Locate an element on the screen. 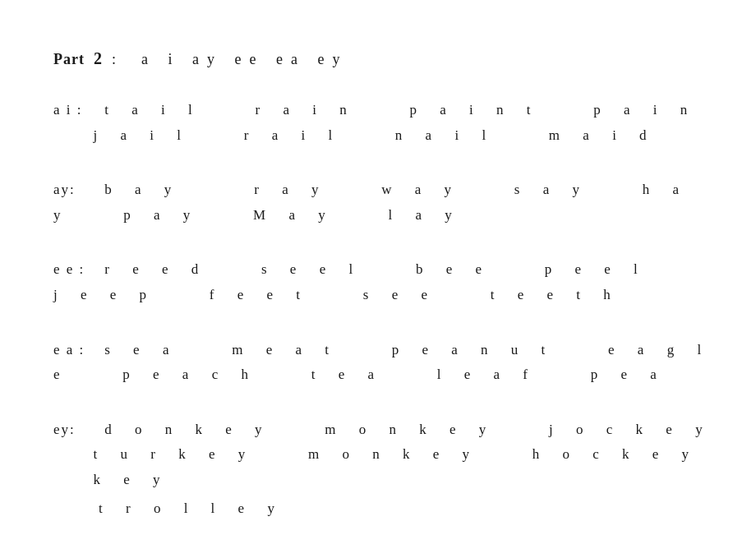  heading-colon: : is located at coordinates (114, 59).